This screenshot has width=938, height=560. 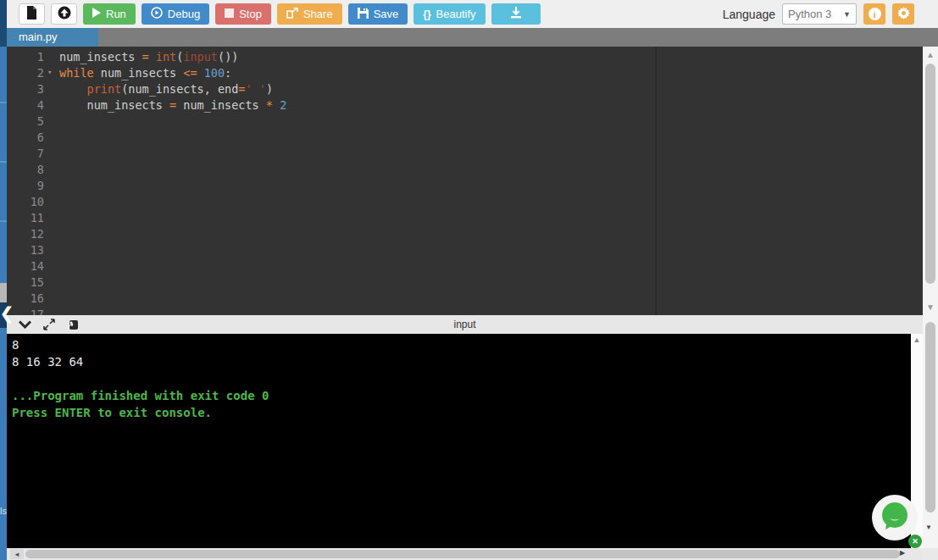 I want to click on collapse-console-icon, so click(x=25, y=324).